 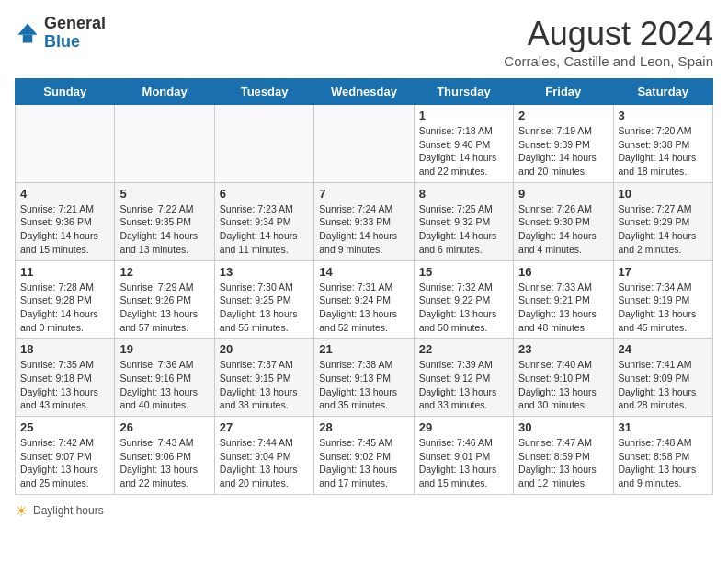 I want to click on day-number: 31, so click(x=664, y=427).